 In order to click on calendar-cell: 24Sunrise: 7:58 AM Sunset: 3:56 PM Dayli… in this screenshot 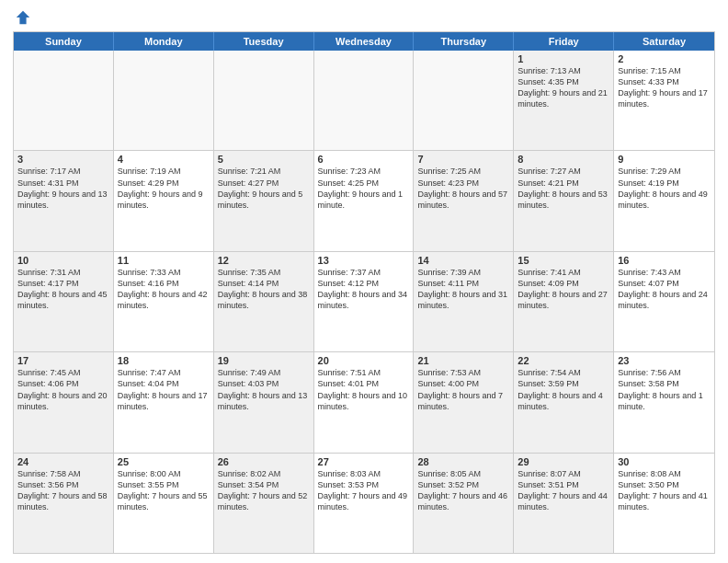, I will do `click(64, 503)`.